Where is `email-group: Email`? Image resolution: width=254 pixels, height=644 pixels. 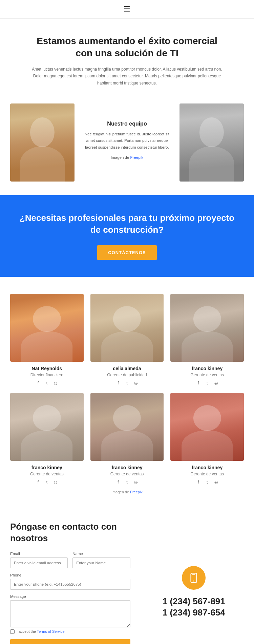 email-group: Email is located at coordinates (39, 560).